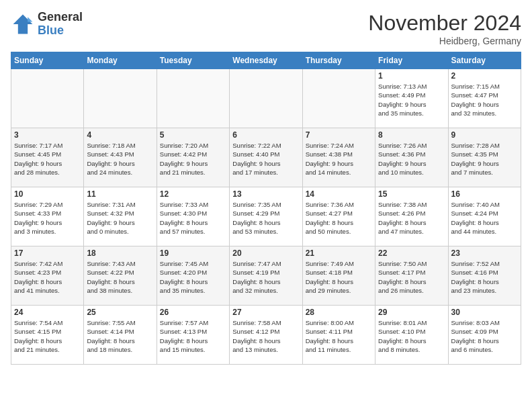 This screenshot has height=411, width=532. I want to click on day-info: Sunrise: 7:38 AM Sunset: 4:26 PM Dayligh…, so click(411, 218).